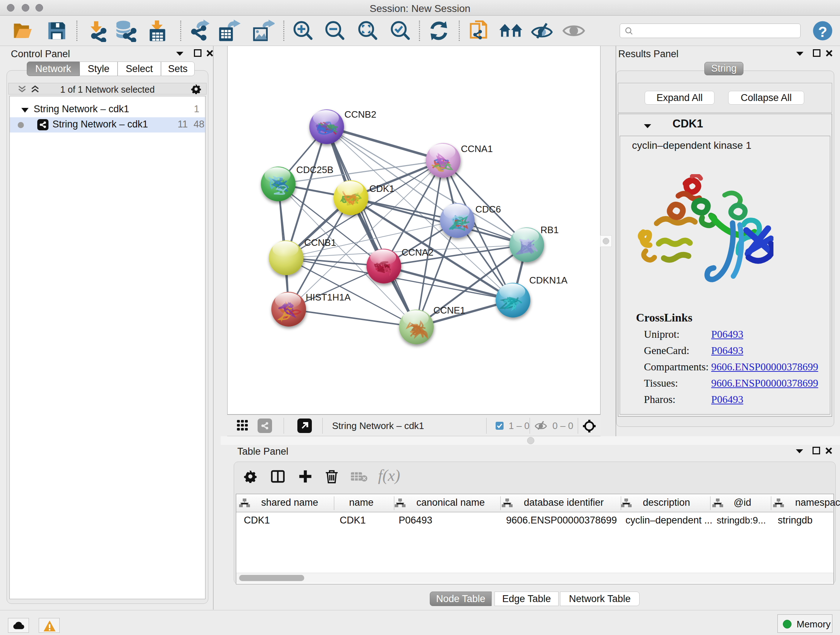 The width and height of the screenshot is (840, 635). Describe the element at coordinates (328, 297) in the screenshot. I see `svg-text: HIST1H1A` at that location.